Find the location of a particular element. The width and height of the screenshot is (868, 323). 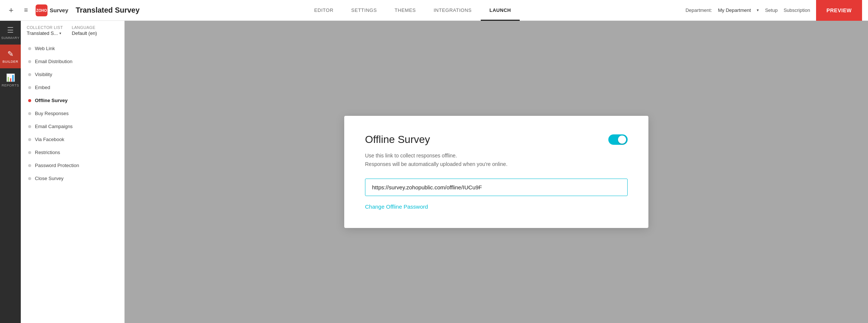

nav-label-offline-survey: Offline Survey is located at coordinates (51, 100).